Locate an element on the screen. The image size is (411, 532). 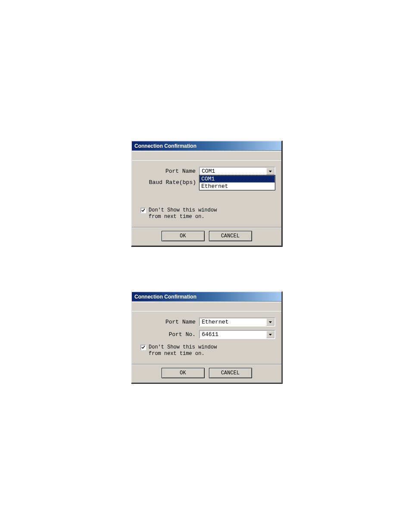
port-name-combobox: COM1 COM1 Ethernet is located at coordinates (237, 171).